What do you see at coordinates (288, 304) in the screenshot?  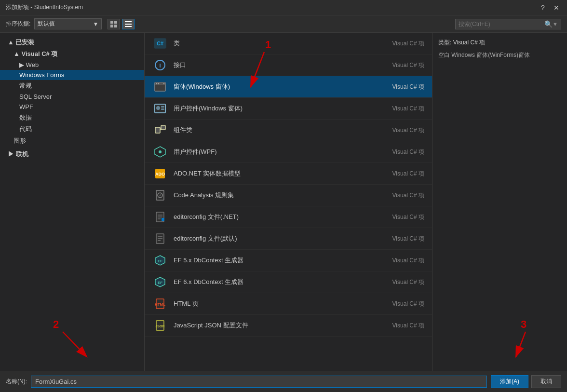 I see `item-html: HTML HTML 页 Visual C# 项` at bounding box center [288, 304].